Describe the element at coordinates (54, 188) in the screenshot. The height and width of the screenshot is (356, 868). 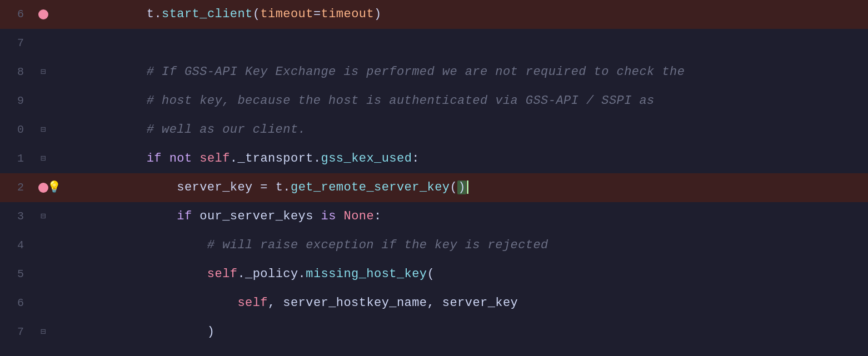
I see `lightbulb-icon-12: 💡` at that location.